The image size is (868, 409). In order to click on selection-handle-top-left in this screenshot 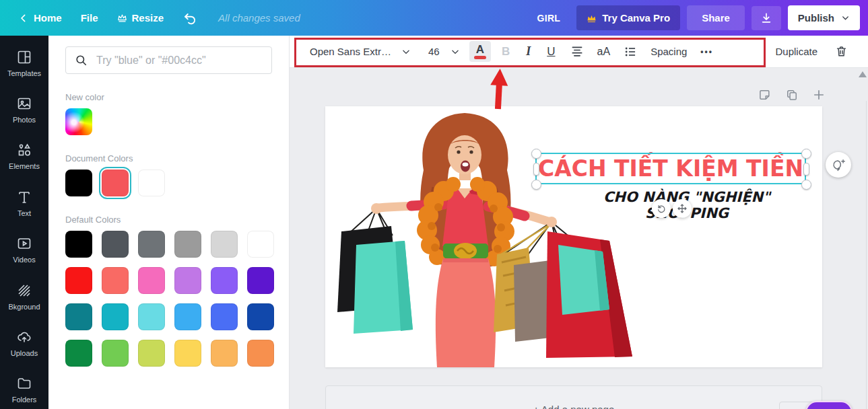, I will do `click(536, 153)`.